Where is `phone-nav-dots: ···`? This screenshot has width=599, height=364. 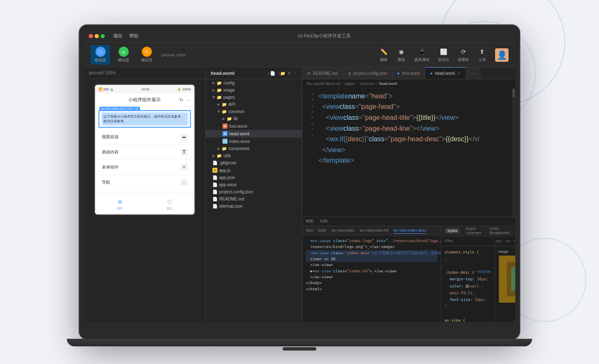
phone-nav-dots: ··· is located at coordinates (188, 100).